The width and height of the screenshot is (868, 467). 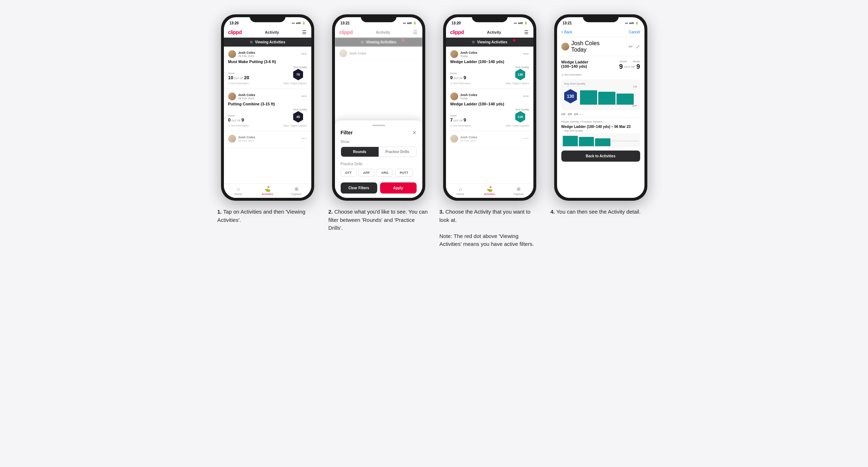 I want to click on data-source-3-1: Data: Clippd Capture, so click(x=517, y=84).